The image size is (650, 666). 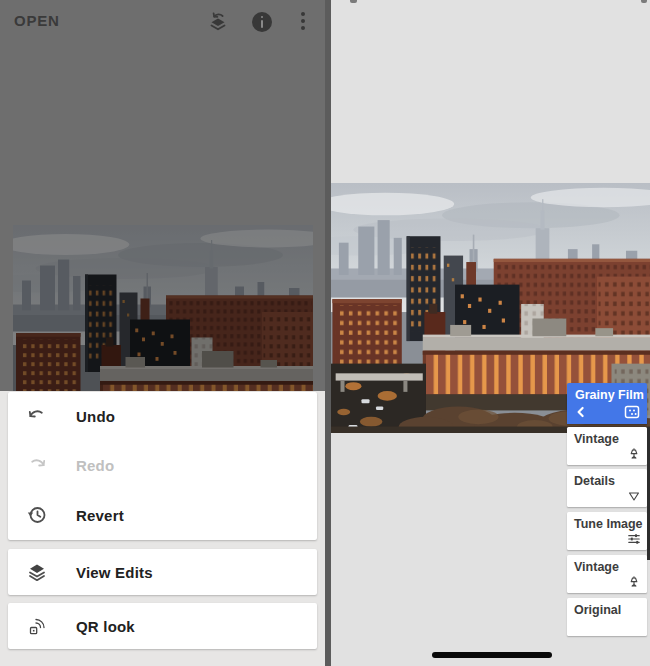 I want to click on grain-adjust-icon, so click(x=632, y=412).